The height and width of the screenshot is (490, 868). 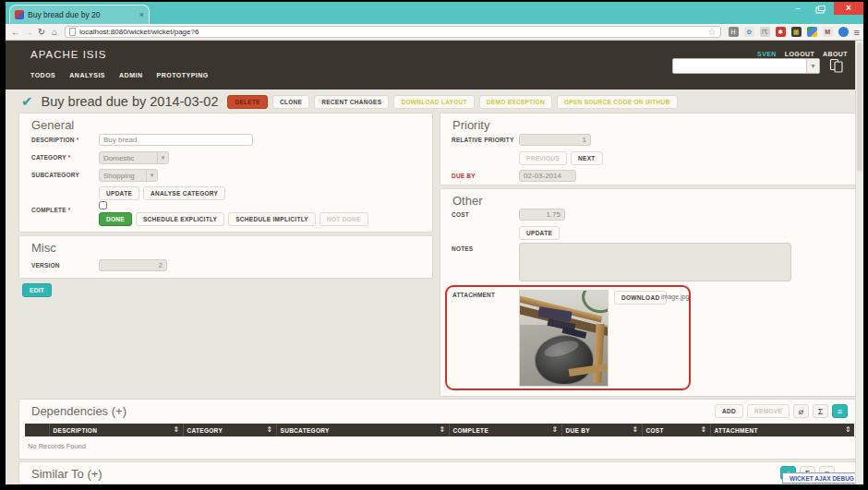 What do you see at coordinates (835, 54) in the screenshot?
I see `about-link: ABOUT` at bounding box center [835, 54].